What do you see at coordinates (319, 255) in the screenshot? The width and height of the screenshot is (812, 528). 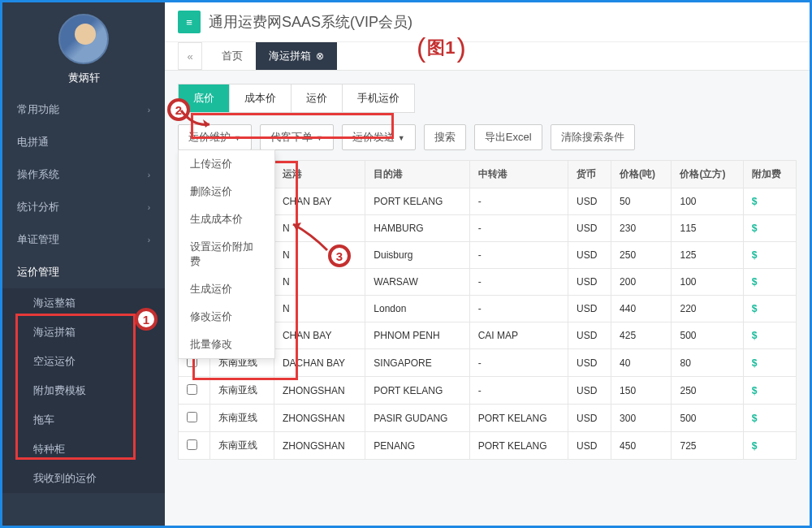 I see `cell-origin: N` at bounding box center [319, 255].